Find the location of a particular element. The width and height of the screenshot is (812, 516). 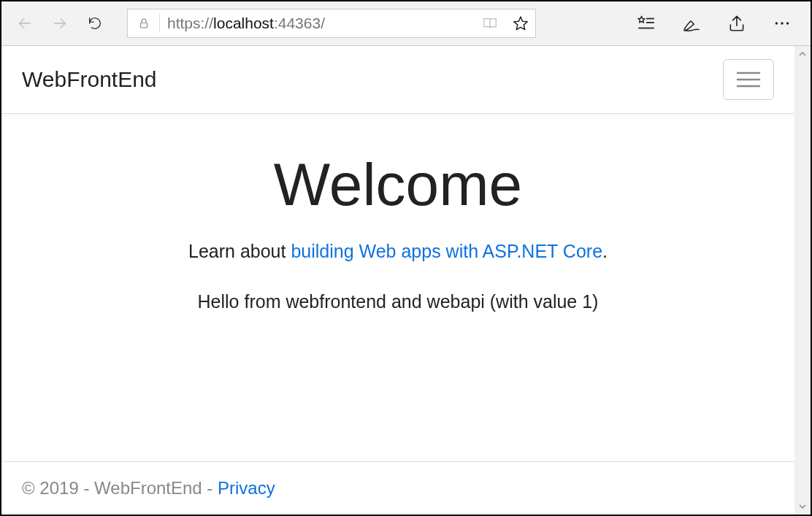

lock-icon is located at coordinates (144, 23).